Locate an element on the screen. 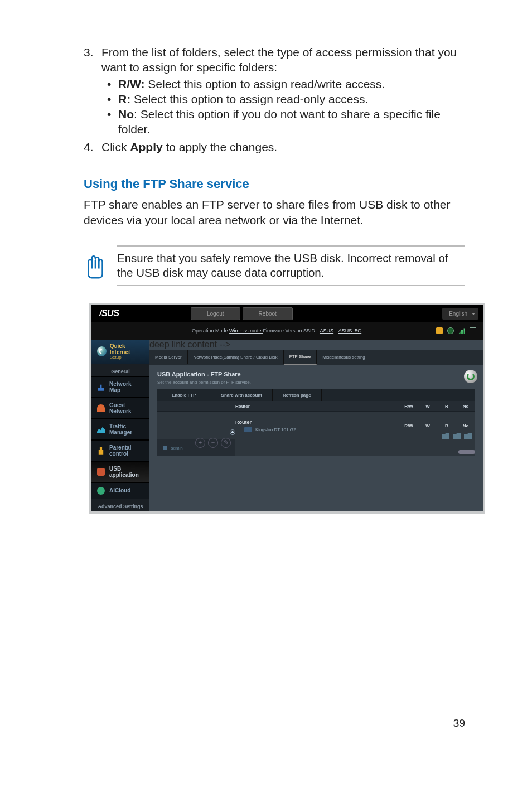  cloud-icon is located at coordinates (101, 491).